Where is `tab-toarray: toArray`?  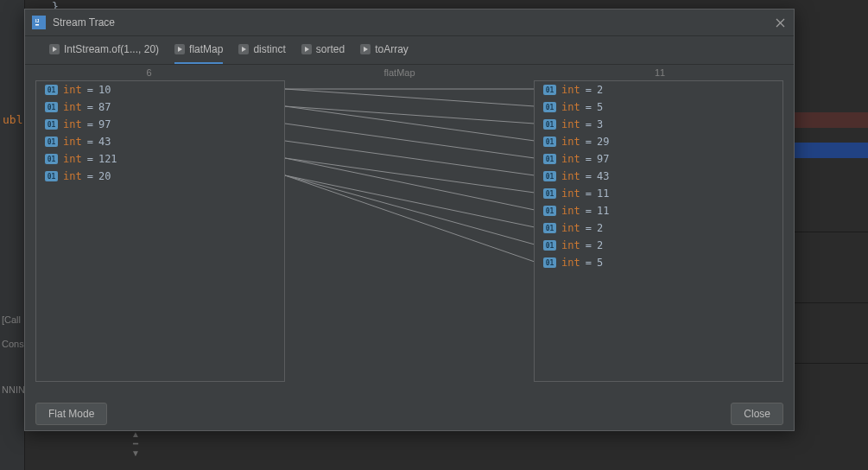
tab-toarray: toArray is located at coordinates (384, 50).